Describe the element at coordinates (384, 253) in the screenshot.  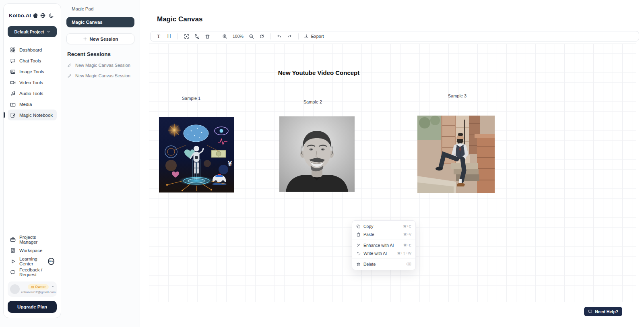
I see `menu-item-write-with-ai: Write with AI ⌘+⇧+W` at that location.